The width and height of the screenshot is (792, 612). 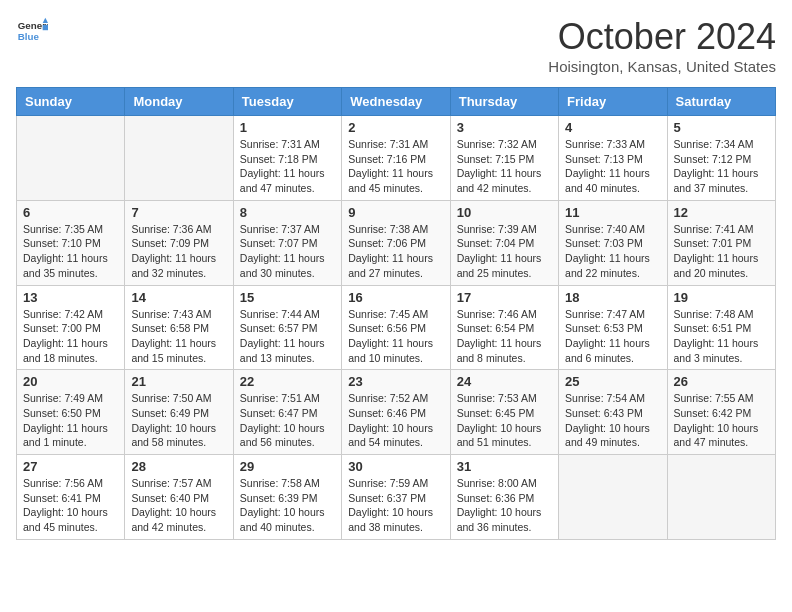 What do you see at coordinates (721, 158) in the screenshot?
I see `calendar-cell: 5Sunrise: 7:34 AM Sunset: 7:12 PM Daylig…` at bounding box center [721, 158].